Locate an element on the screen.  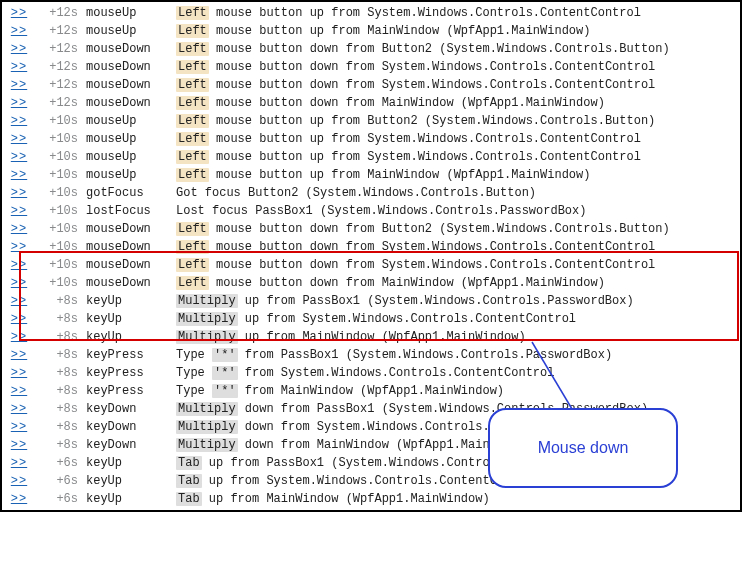
time-cell: +6s is located at coordinates (58, 499).